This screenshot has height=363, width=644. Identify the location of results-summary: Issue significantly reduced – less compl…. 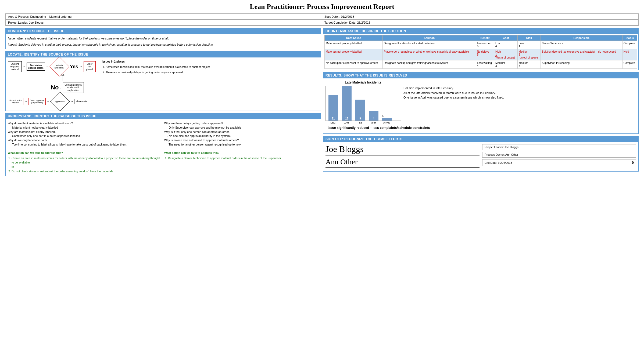
(481, 128).